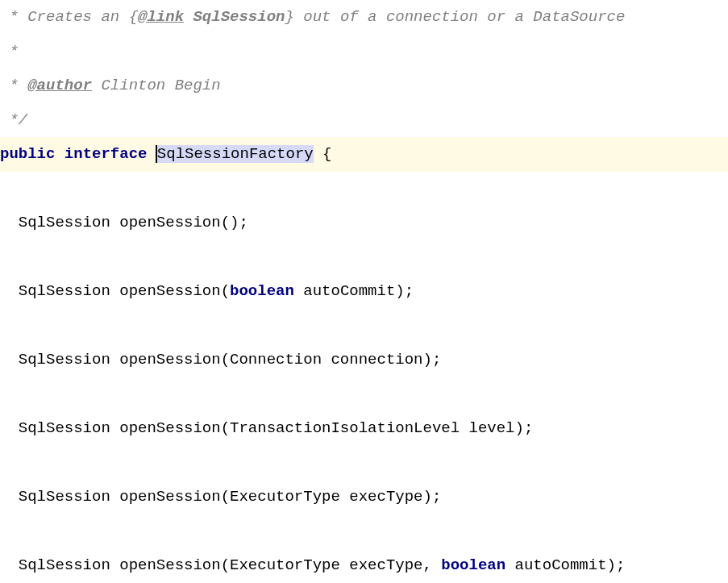 The height and width of the screenshot is (583, 728). Describe the element at coordinates (364, 52) in the screenshot. I see `comment-line: *` at that location.